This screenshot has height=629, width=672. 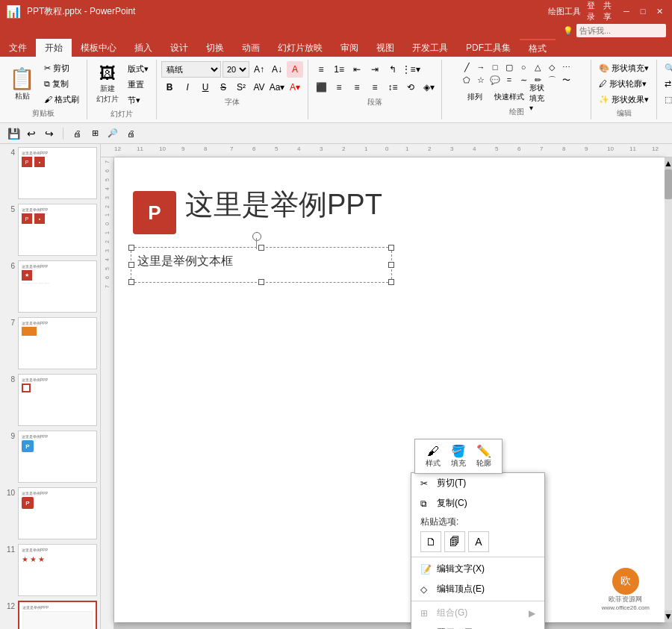 I want to click on shape-oval: ○, so click(x=523, y=67).